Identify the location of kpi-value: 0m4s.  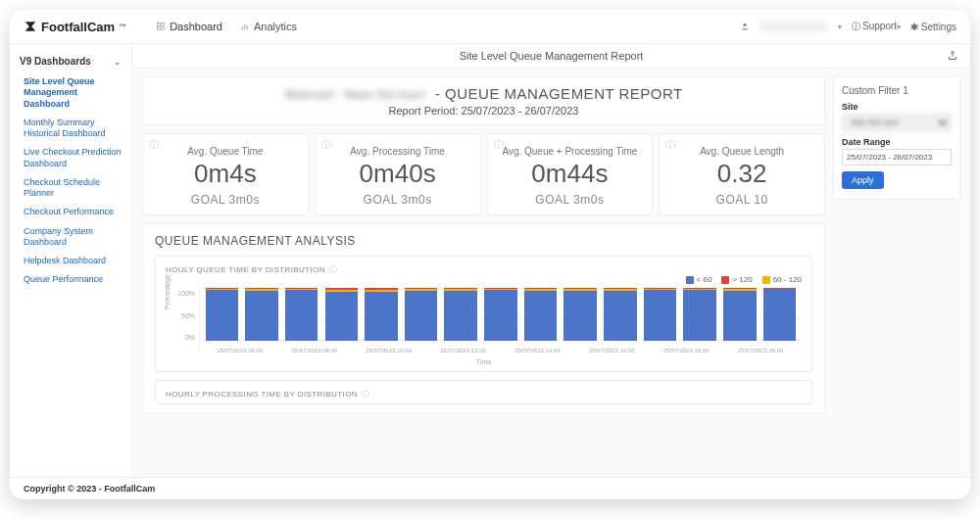
(225, 174).